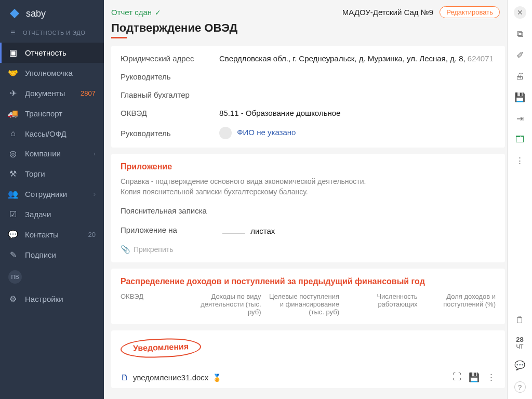  I want to click on attached-file: 🗎 уведомление31.docx 🏅 ⛶ 💾 ⋮, so click(308, 377).